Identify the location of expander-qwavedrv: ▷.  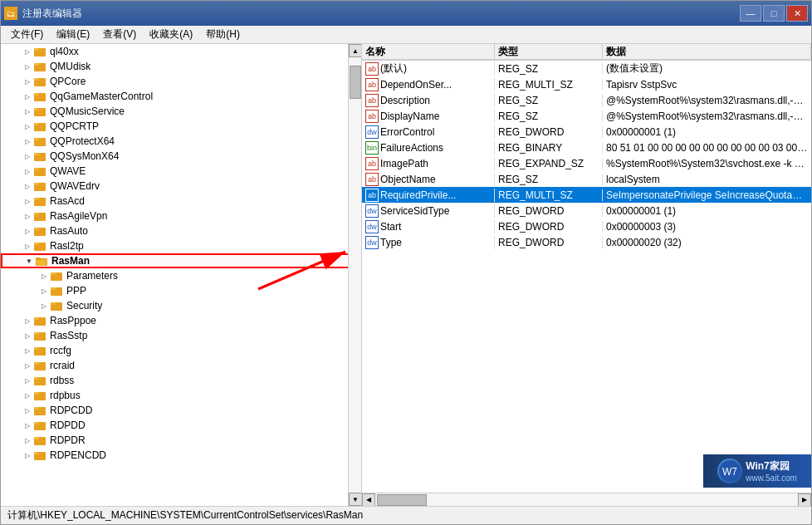
(27, 186).